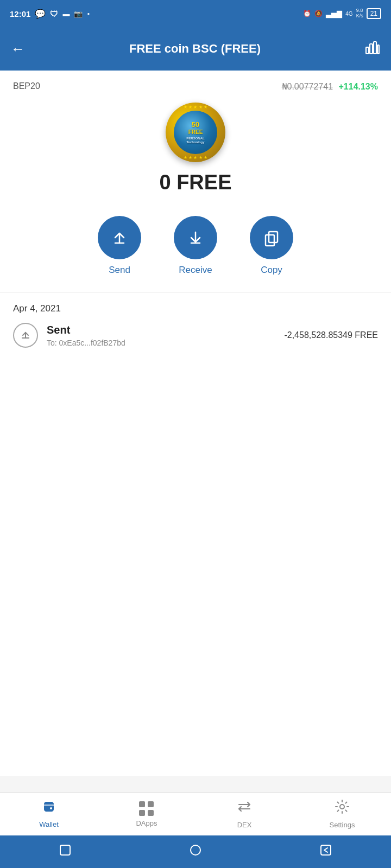  I want to click on receive-label: Receive, so click(195, 270).